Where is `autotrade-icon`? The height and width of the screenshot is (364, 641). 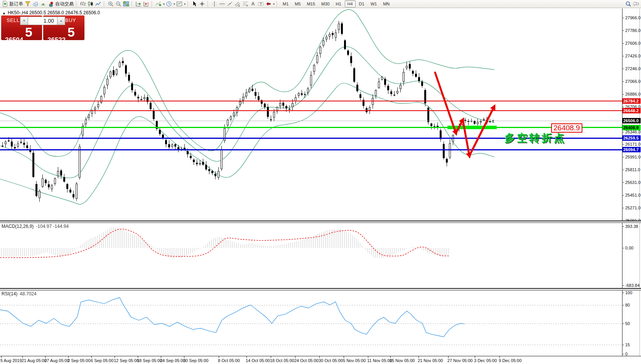
autotrade-icon is located at coordinates (51, 4).